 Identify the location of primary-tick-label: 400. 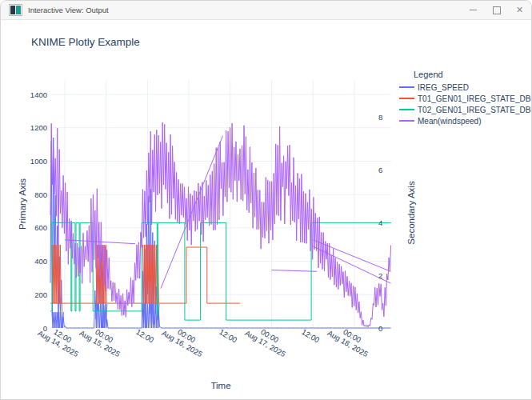
(31, 261).